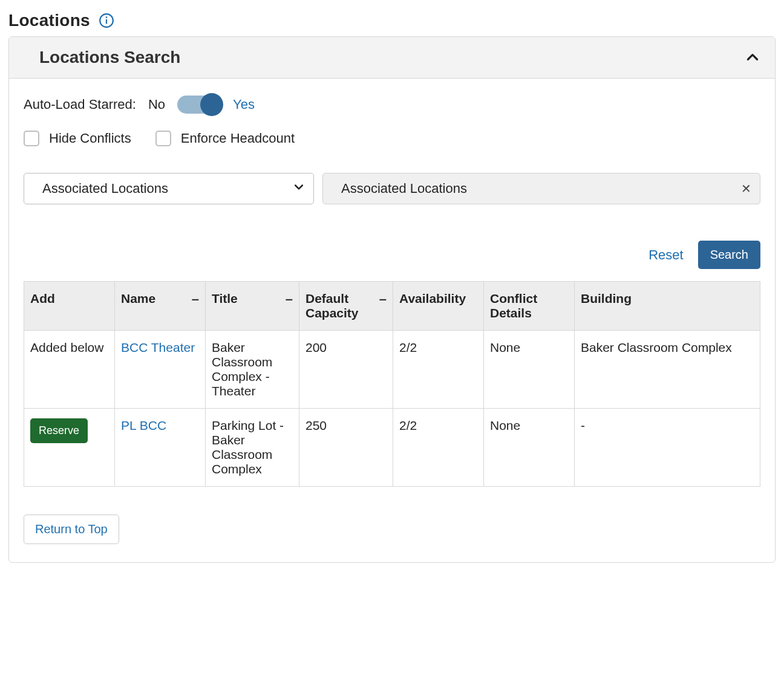 The width and height of the screenshot is (784, 688). I want to click on hide-conflicts-checkbox: Hide Conflicts, so click(77, 138).